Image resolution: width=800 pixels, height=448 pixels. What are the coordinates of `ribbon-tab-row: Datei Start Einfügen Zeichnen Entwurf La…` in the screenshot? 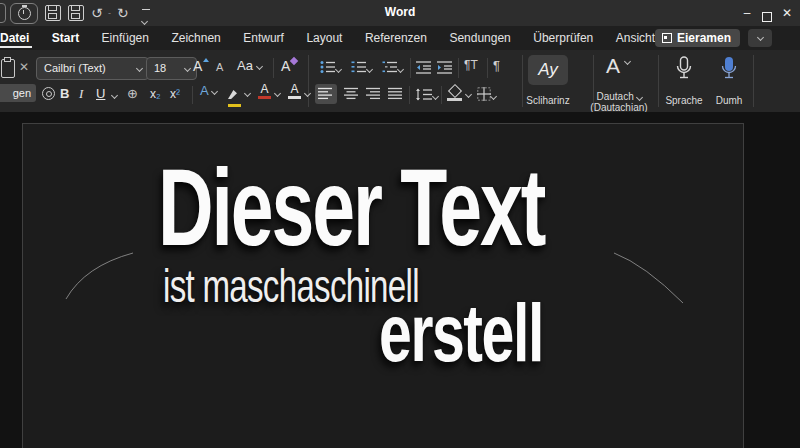 It's located at (400, 38).